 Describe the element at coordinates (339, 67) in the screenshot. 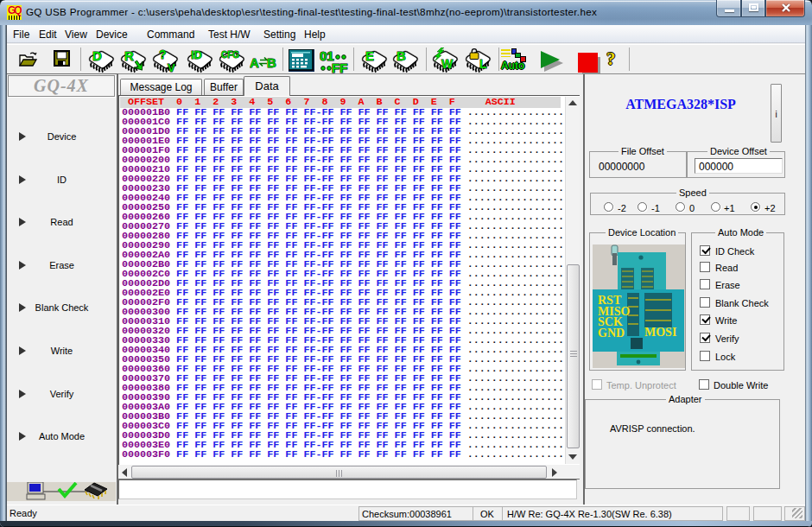

I see `svg-text: FF` at that location.